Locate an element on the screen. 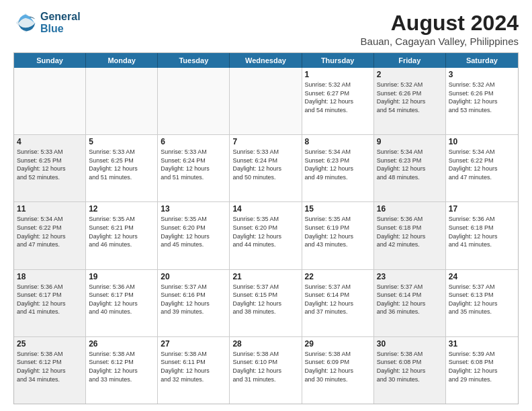  day-info: Sunrise: 5:35 AM Sunset: 6:19 PM Dayligh… is located at coordinates (338, 232).